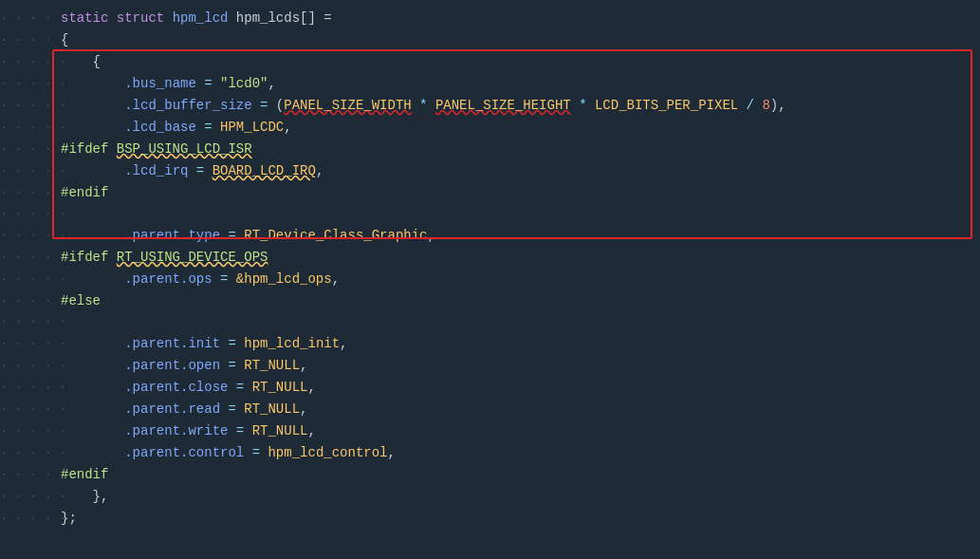 The height and width of the screenshot is (559, 980). I want to click on line-content: .parent.read = RT_NULL,, so click(518, 409).